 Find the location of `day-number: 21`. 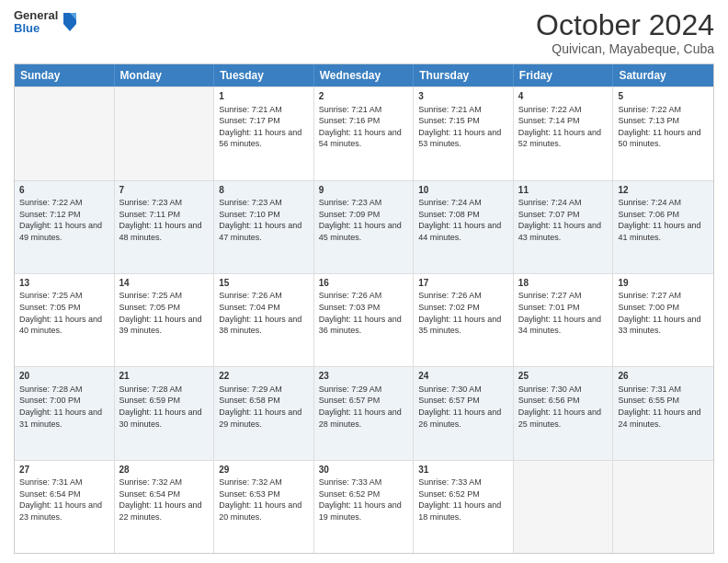

day-number: 21 is located at coordinates (165, 376).